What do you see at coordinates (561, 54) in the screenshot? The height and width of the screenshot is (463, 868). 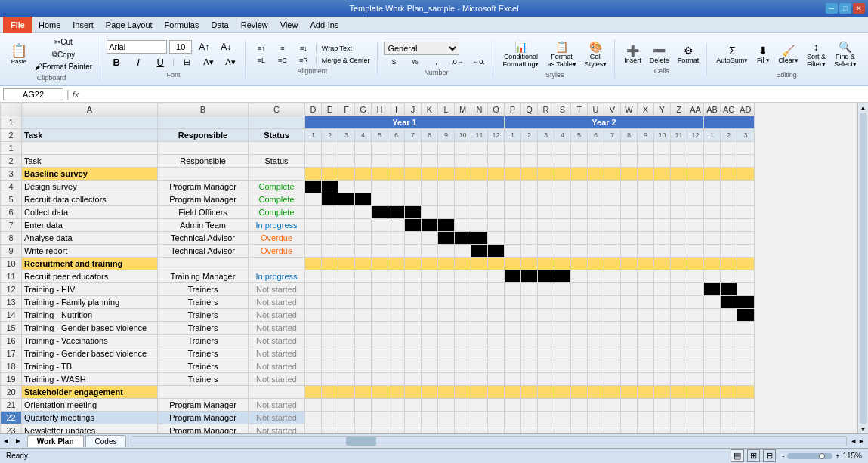 I see `format-as-table-button: 📋 Formatas Table▾` at bounding box center [561, 54].